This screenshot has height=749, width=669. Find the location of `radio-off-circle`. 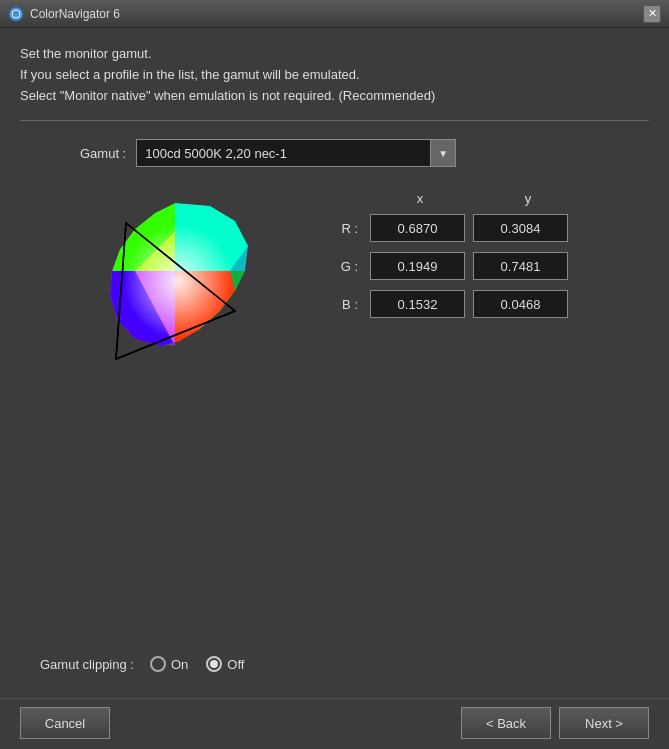

radio-off-circle is located at coordinates (214, 664).